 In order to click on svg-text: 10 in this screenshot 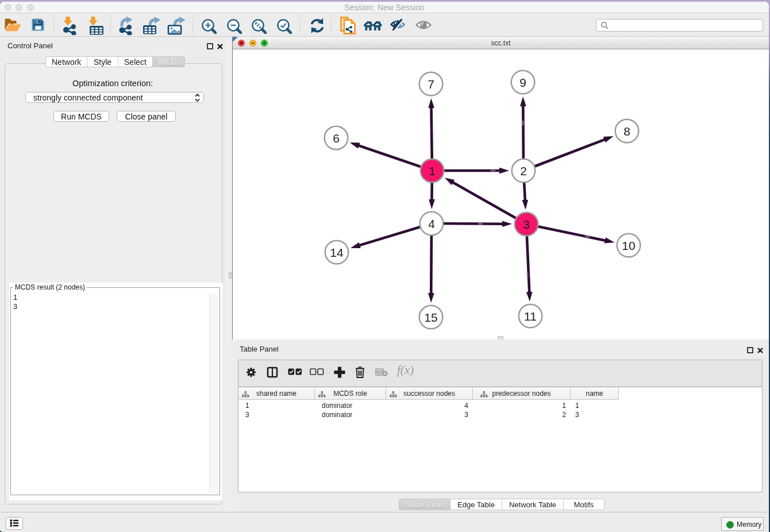, I will do `click(629, 246)`.